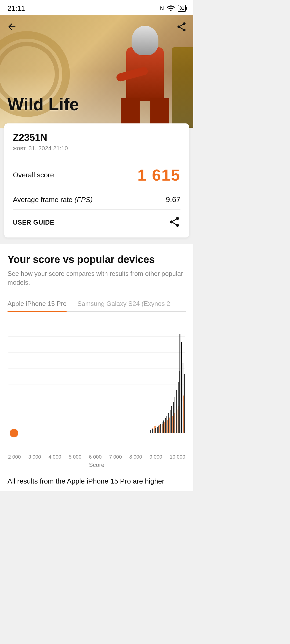 The image size is (290, 644). Describe the element at coordinates (33, 175) in the screenshot. I see `overall-score-label: Overall score` at that location.